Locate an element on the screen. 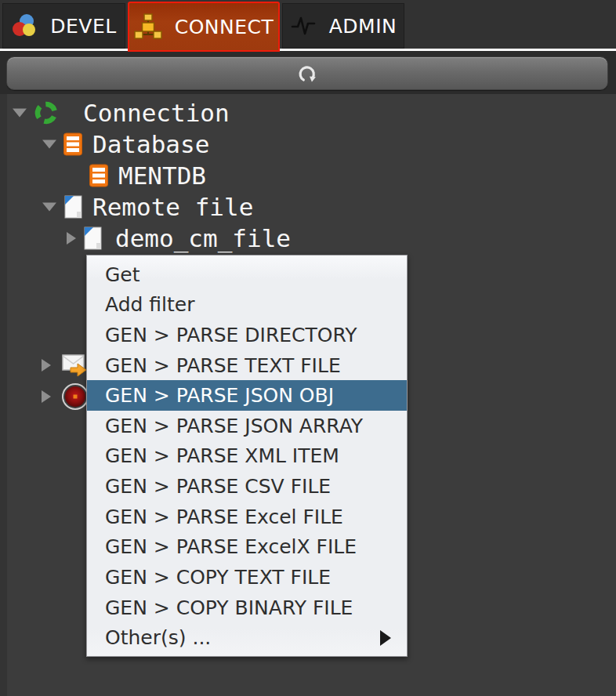 Image resolution: width=616 pixels, height=696 pixels. tree-label-mentdb: MENTDB is located at coordinates (162, 176).